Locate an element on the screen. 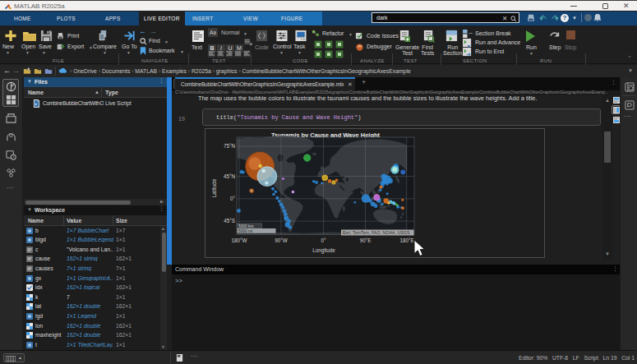 This screenshot has height=364, width=637. svg-text: 180°W is located at coordinates (240, 240).